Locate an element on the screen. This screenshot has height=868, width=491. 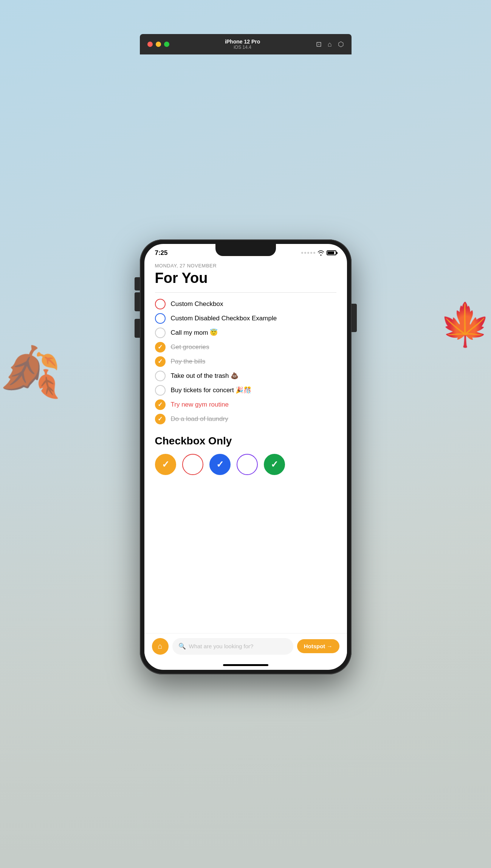
checkmark-large-3: ✓ is located at coordinates (220, 464).